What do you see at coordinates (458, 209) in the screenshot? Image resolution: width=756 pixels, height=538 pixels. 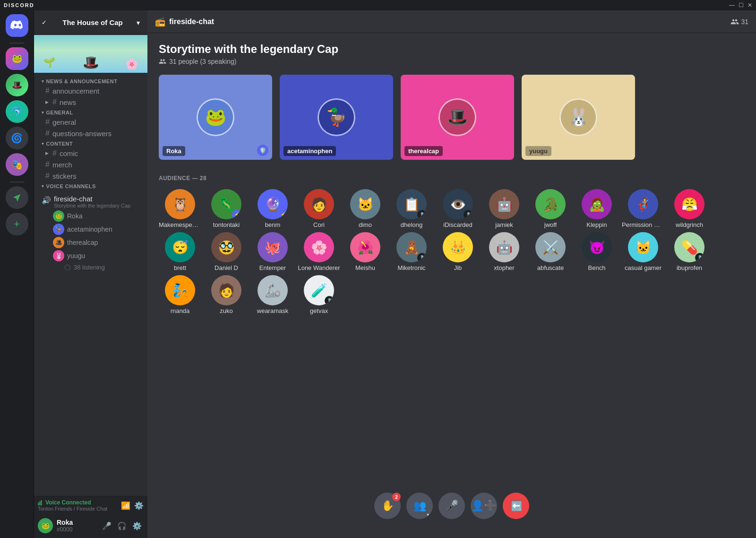 I see `audience-member-idiscarded: 👁️ 🎙️ iDiscarded` at bounding box center [458, 209].